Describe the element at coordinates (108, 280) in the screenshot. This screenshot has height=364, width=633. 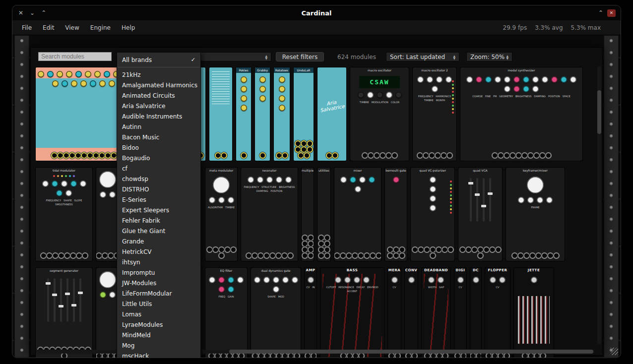
I see `big-knob` at that location.